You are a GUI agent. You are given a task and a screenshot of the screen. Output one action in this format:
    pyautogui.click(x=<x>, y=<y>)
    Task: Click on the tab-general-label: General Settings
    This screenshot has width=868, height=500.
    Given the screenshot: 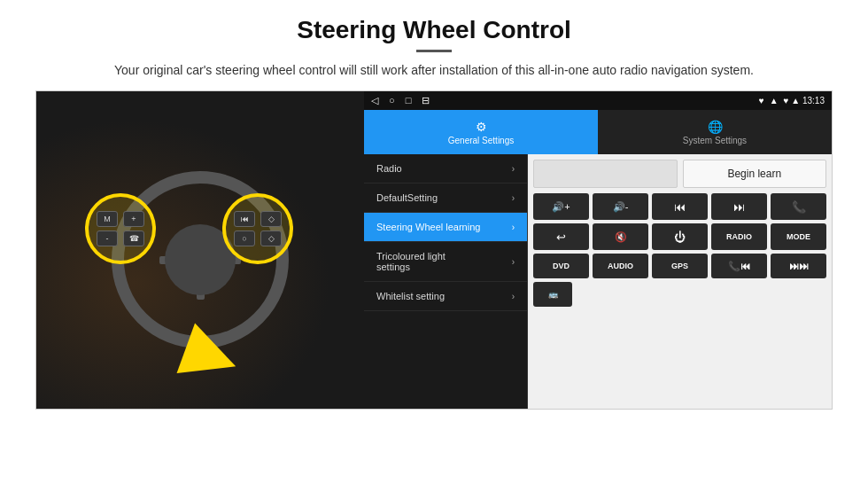 What is the action you would take?
    pyautogui.click(x=482, y=140)
    